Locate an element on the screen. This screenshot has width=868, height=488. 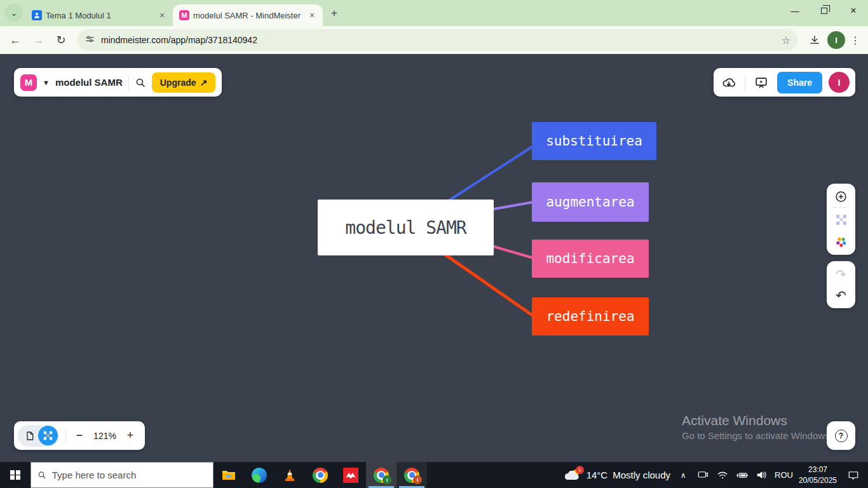
window-restore-button is located at coordinates (824, 11).